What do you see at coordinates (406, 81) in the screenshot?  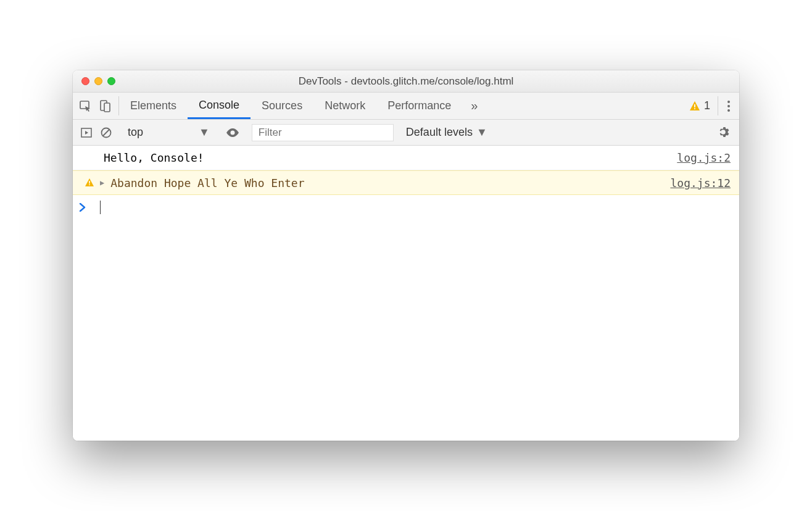 I see `titlebar: DevTools - devtools.glitch.me/console/lo…` at bounding box center [406, 81].